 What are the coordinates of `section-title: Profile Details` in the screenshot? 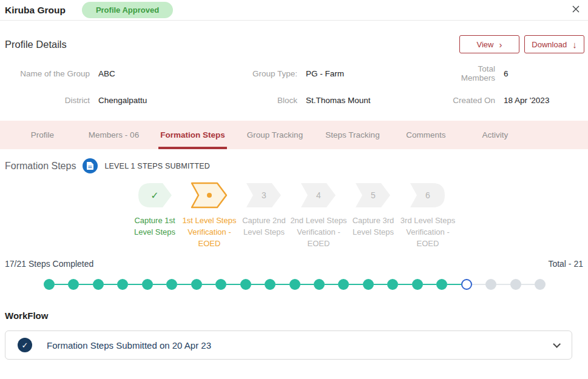 It's located at (36, 45).